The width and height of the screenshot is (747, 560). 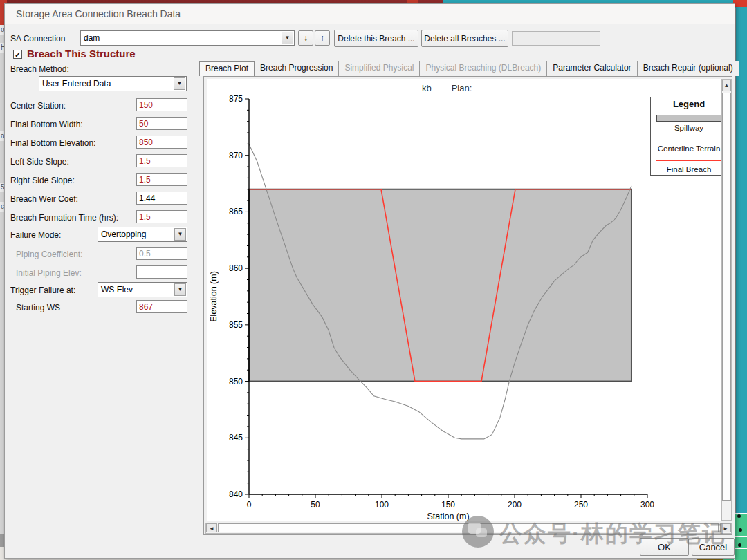 I want to click on y-axis-label: Elevation (m), so click(x=214, y=297).